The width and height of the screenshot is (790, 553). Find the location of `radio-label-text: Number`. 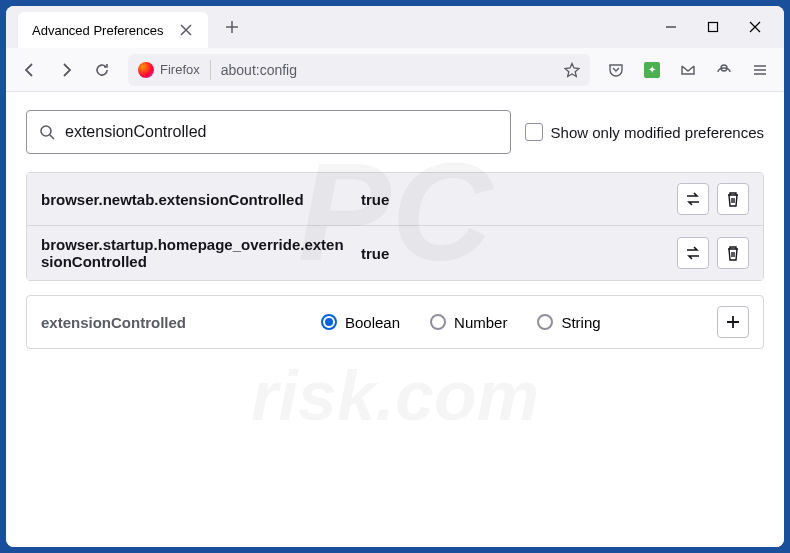

radio-label-text: Number is located at coordinates (480, 322).